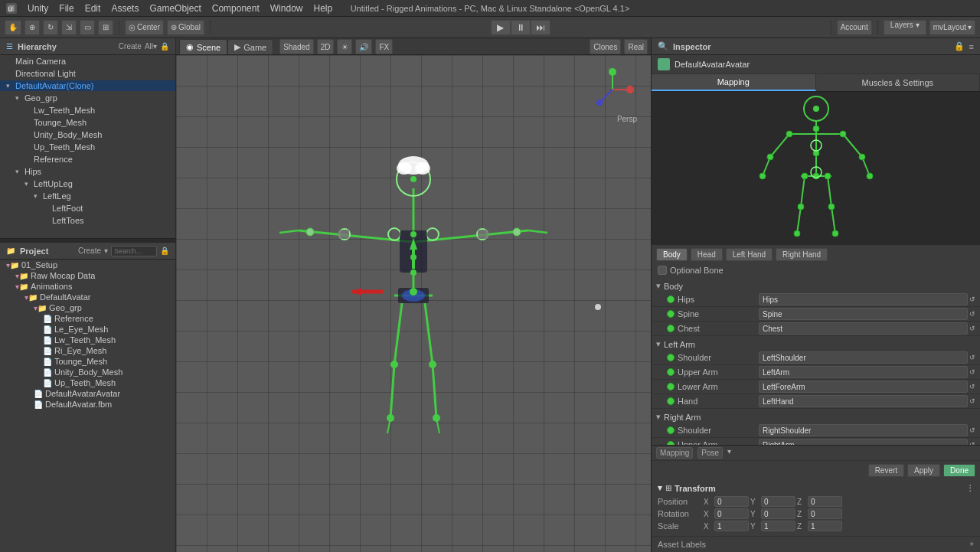  What do you see at coordinates (972, 430) in the screenshot?
I see `bone-reset-right-shoulder: ↺` at bounding box center [972, 430].